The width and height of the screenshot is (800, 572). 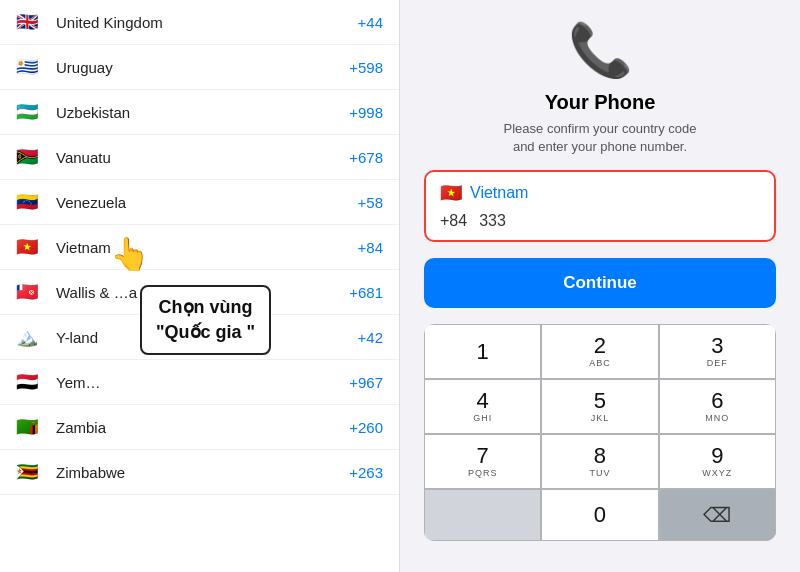 What do you see at coordinates (600, 102) in the screenshot?
I see `panel-title: Your Phone` at bounding box center [600, 102].